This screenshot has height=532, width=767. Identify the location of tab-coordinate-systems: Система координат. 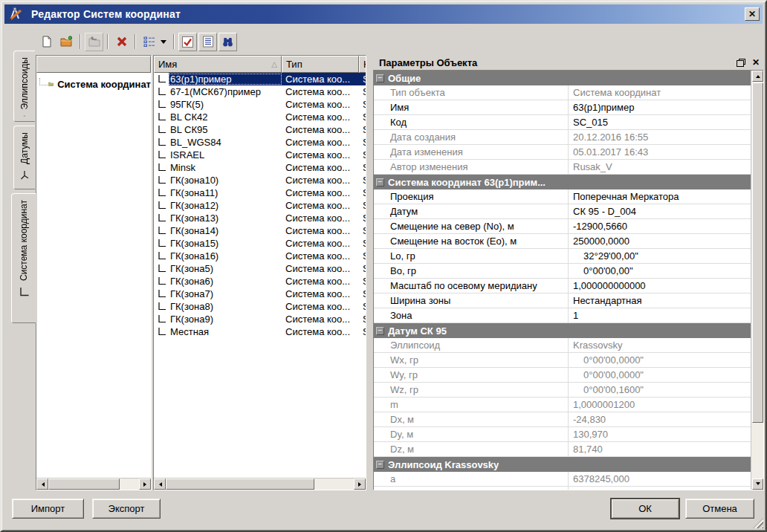
(24, 259).